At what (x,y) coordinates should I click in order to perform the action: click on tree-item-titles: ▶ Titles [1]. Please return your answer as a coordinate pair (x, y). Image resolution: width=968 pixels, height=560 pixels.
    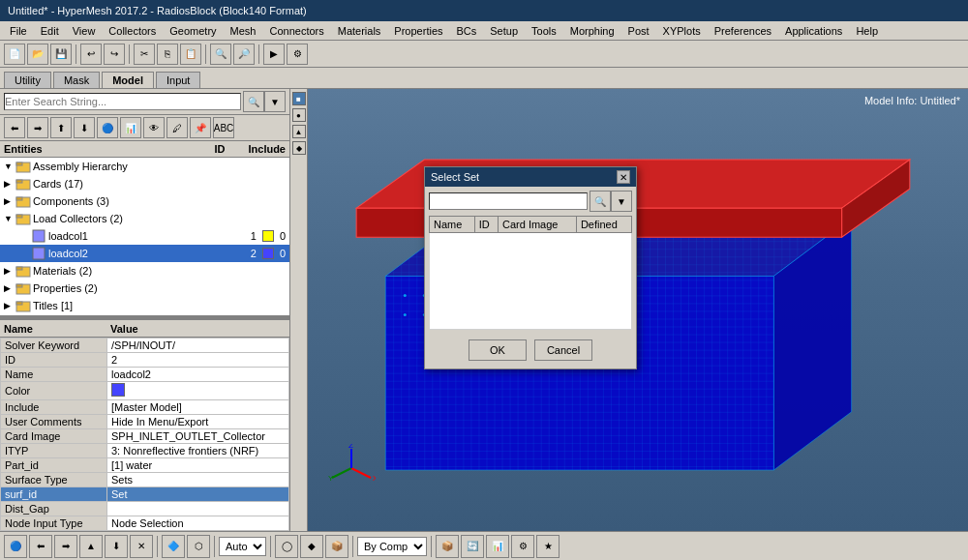
    Looking at the image, I should click on (145, 306).